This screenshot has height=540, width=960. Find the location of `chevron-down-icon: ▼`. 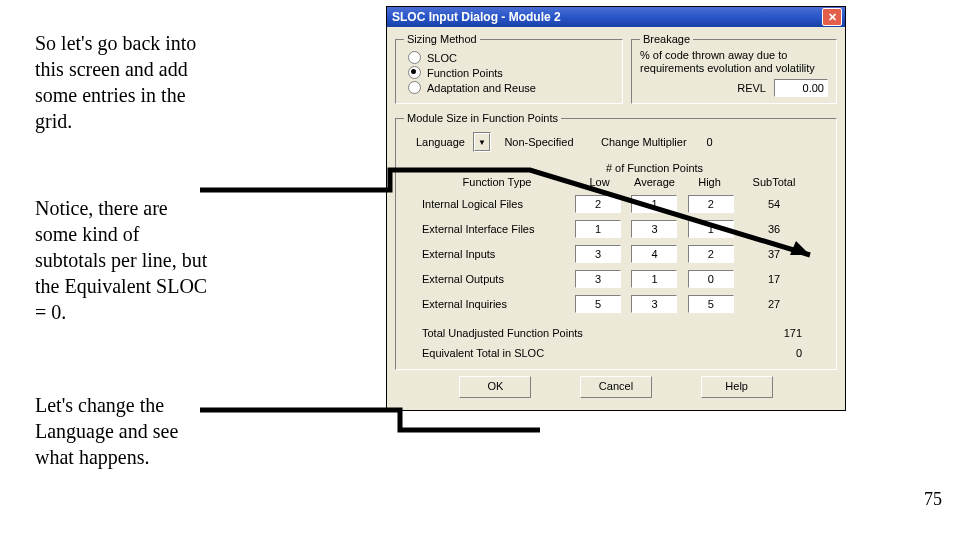

chevron-down-icon: ▼ is located at coordinates (482, 142).